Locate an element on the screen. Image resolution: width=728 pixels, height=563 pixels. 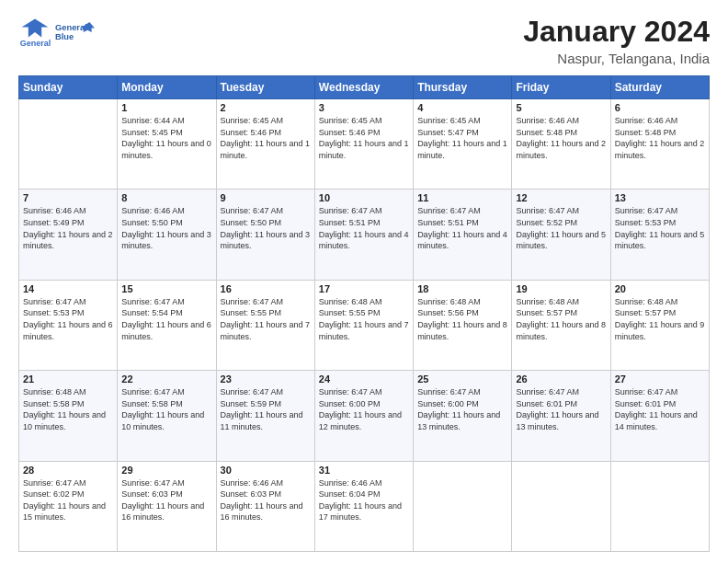
calendar-cell: 19Sunrise: 6:48 AMSunset: 5:57 PMDayligh… is located at coordinates (561, 325).